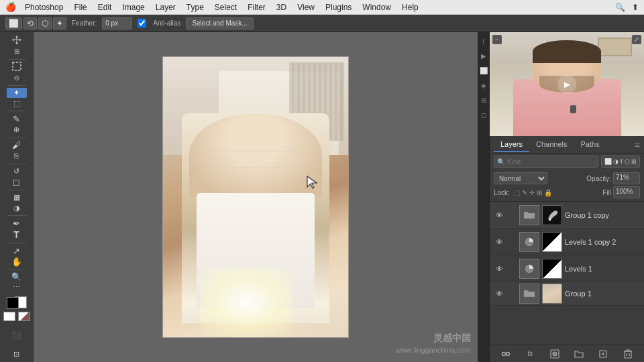 This screenshot has height=362, width=644. Describe the element at coordinates (529, 294) in the screenshot. I see `layer-thumb-group1` at that location.